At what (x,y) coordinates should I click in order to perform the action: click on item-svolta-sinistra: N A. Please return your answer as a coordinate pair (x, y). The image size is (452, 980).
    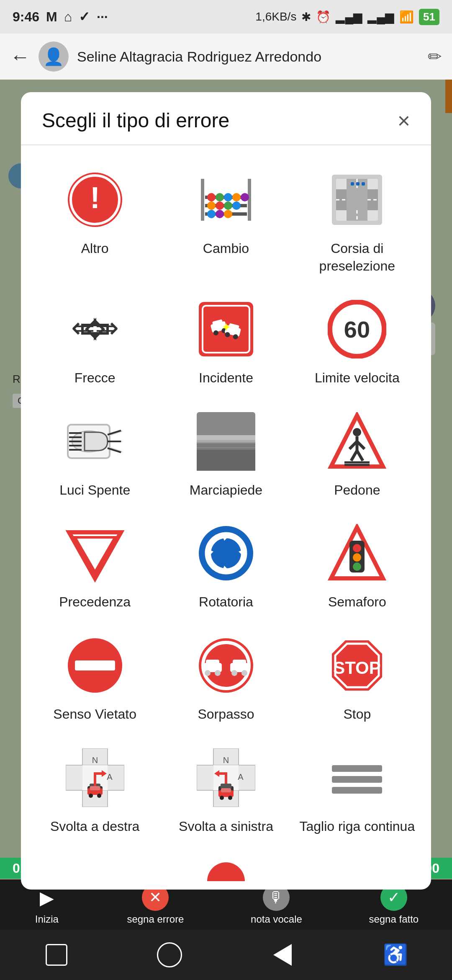
    Looking at the image, I should click on (226, 792).